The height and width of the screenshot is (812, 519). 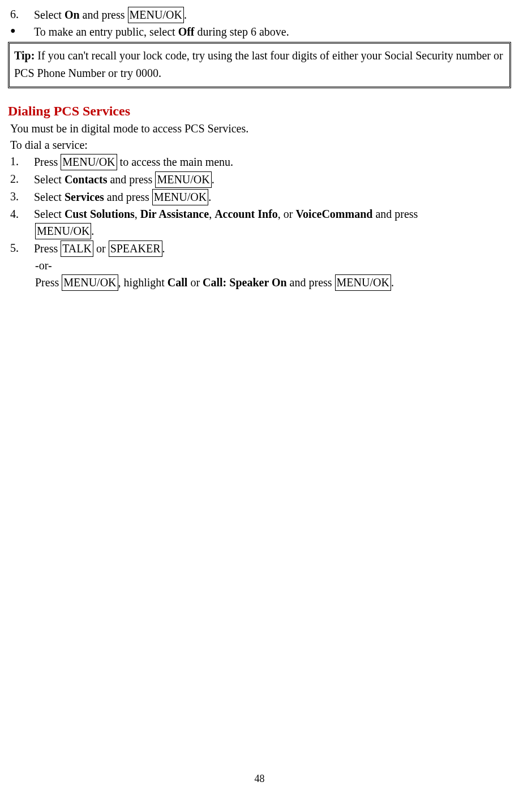 What do you see at coordinates (136, 249) in the screenshot?
I see `speaker-key: SPEAKER` at bounding box center [136, 249].